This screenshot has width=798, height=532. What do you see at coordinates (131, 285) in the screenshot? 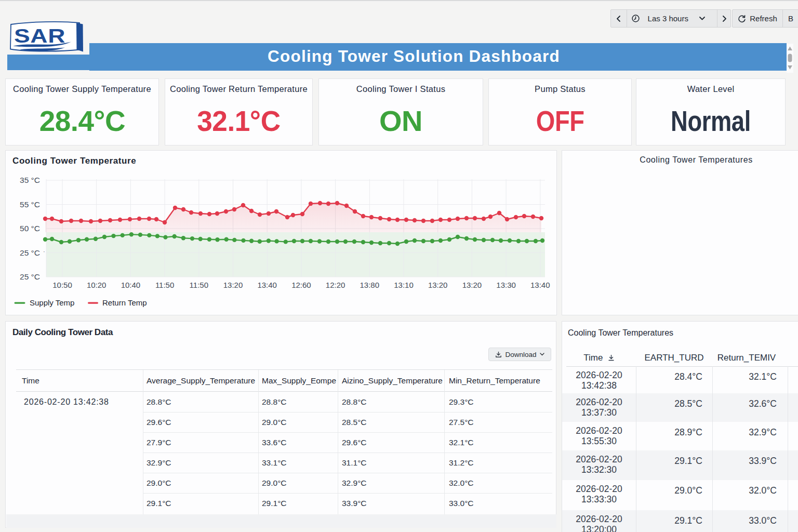
I see `svg-text: 10:40` at bounding box center [131, 285].